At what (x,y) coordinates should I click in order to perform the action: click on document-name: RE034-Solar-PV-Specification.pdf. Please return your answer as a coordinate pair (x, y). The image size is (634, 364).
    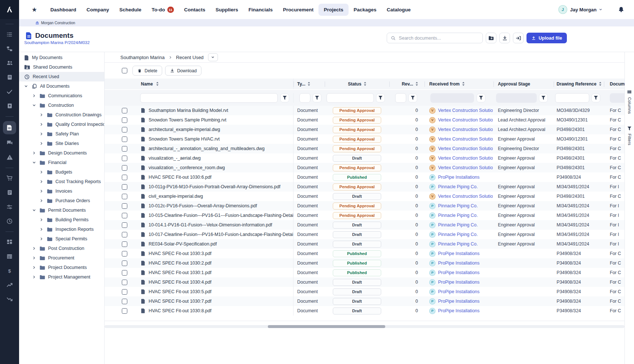
    Looking at the image, I should click on (183, 244).